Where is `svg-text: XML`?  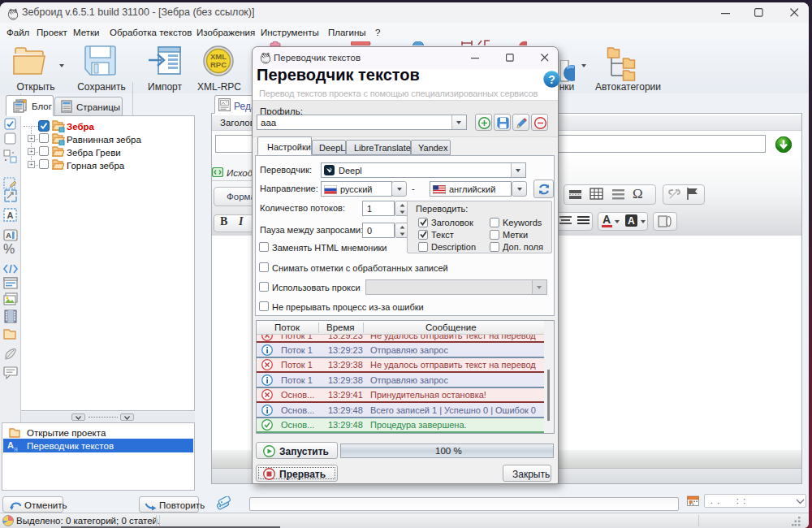 svg-text: XML is located at coordinates (218, 57).